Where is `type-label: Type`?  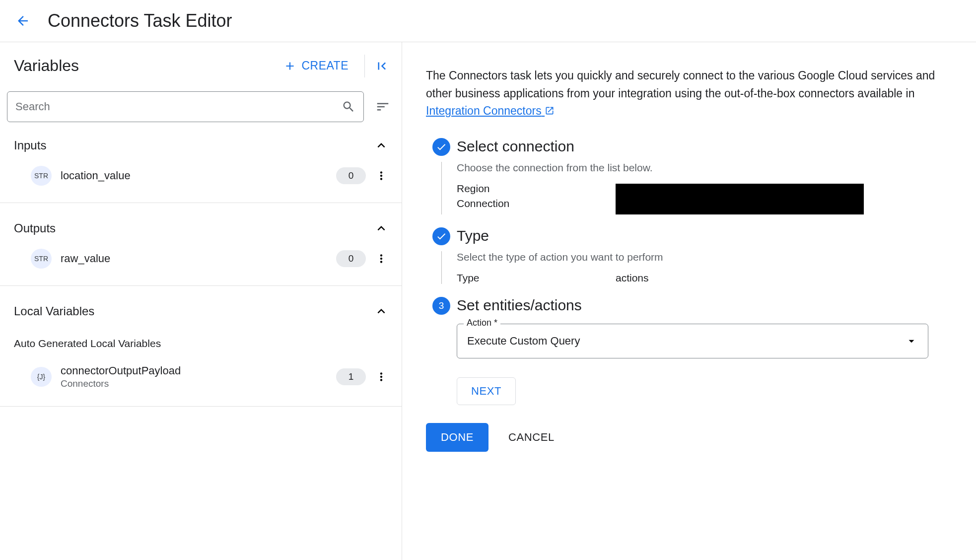
type-label: Type is located at coordinates (536, 278).